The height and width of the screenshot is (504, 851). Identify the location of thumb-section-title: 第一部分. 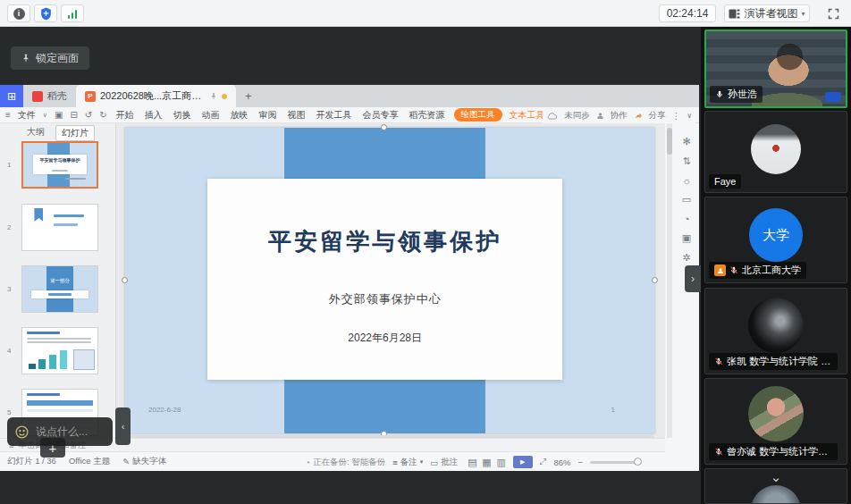
(60, 281).